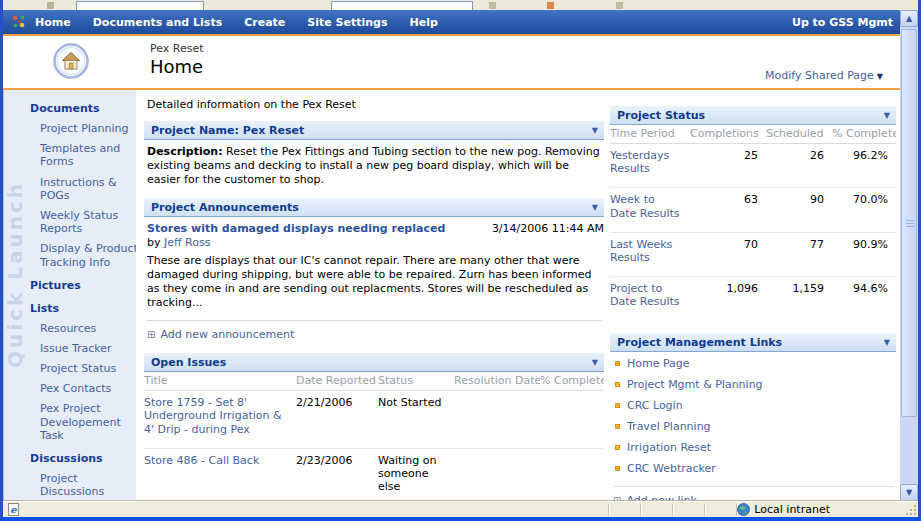 This screenshot has width=921, height=521. I want to click on add-new-link: ⊞Add new link, so click(754, 498).